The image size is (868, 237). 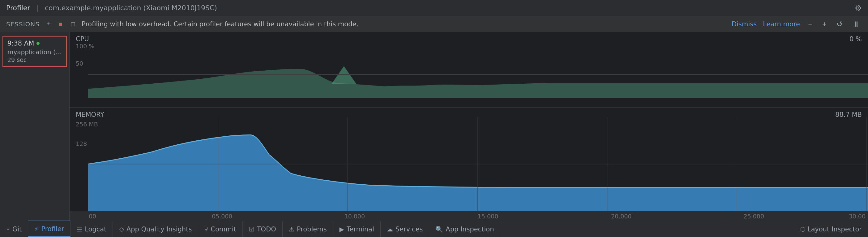 What do you see at coordinates (35, 52) in the screenshot?
I see `session-app: myapplication (Xiaomi M2010J1...` at bounding box center [35, 52].